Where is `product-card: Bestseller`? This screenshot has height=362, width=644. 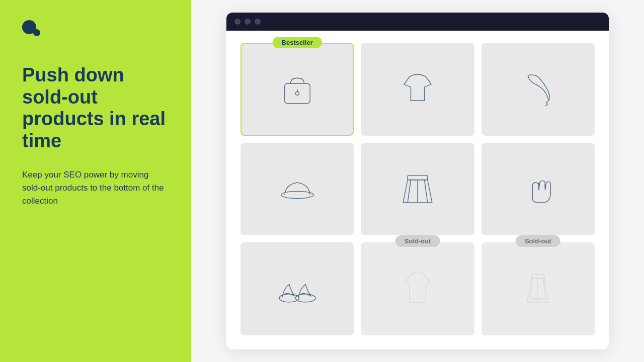 product-card: Bestseller is located at coordinates (297, 89).